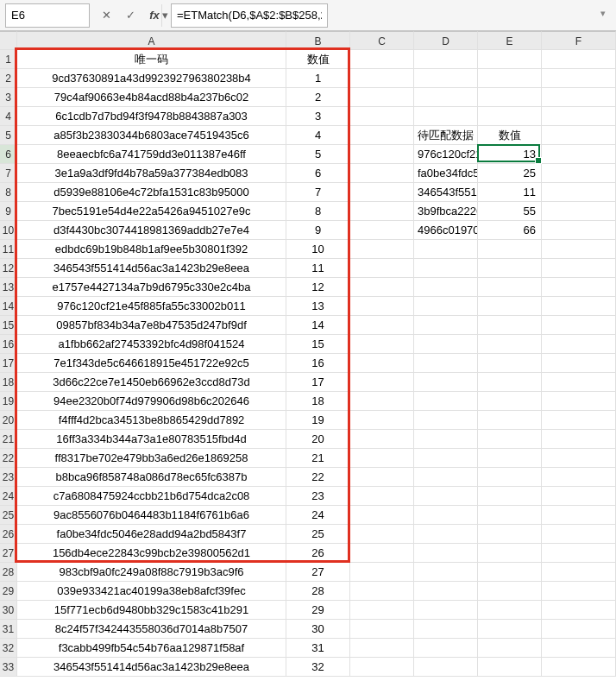 The image size is (616, 681). Describe the element at coordinates (446, 211) in the screenshot. I see `lookup-key: 3b9fbca22262` at that location.